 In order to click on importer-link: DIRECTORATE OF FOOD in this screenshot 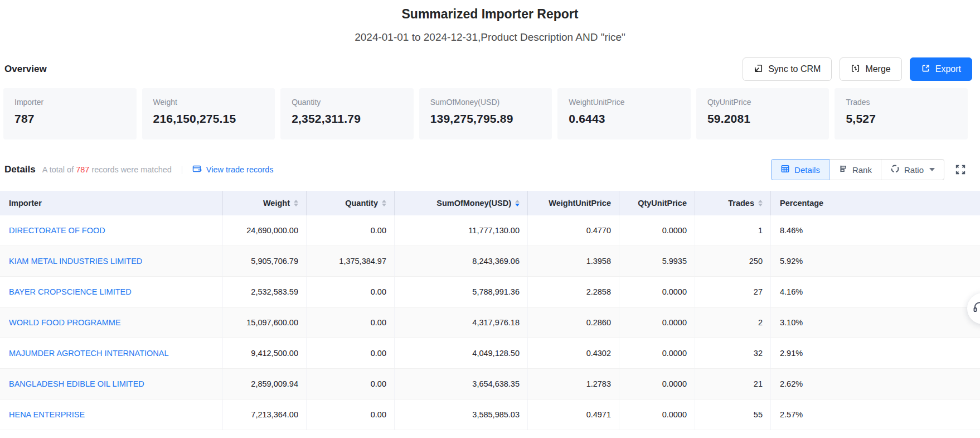, I will do `click(111, 230)`.